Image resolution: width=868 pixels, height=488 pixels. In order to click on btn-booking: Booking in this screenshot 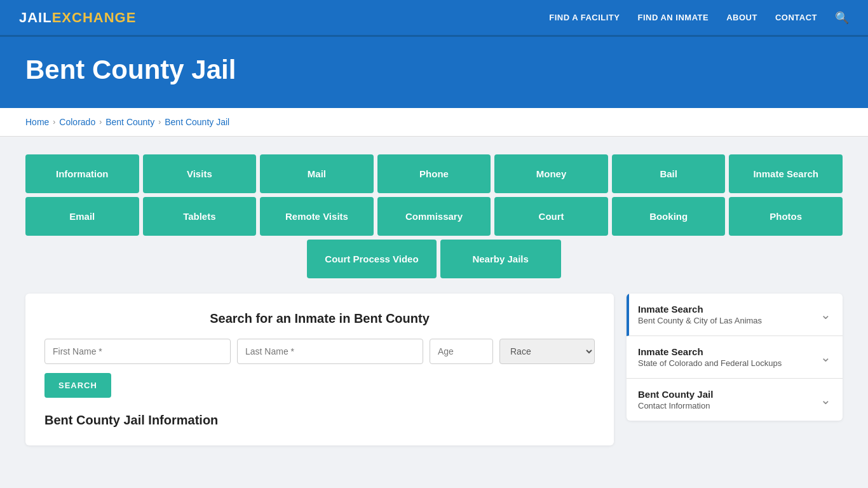, I will do `click(668, 216)`.